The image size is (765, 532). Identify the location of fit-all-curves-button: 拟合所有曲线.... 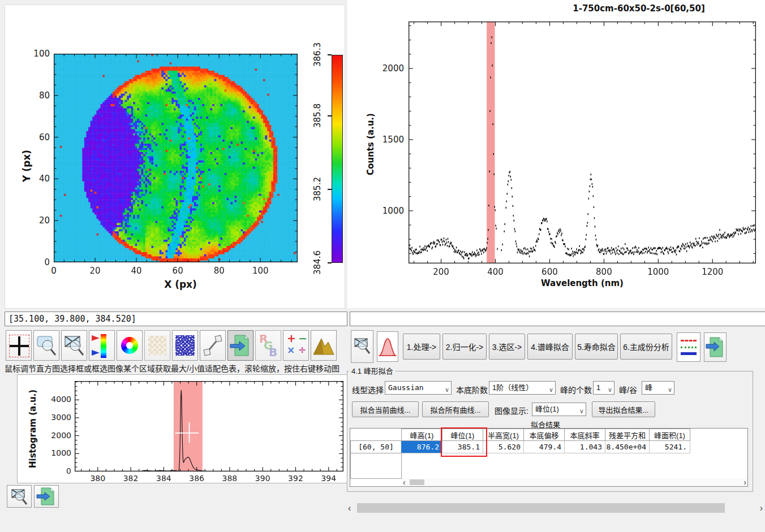
(455, 409).